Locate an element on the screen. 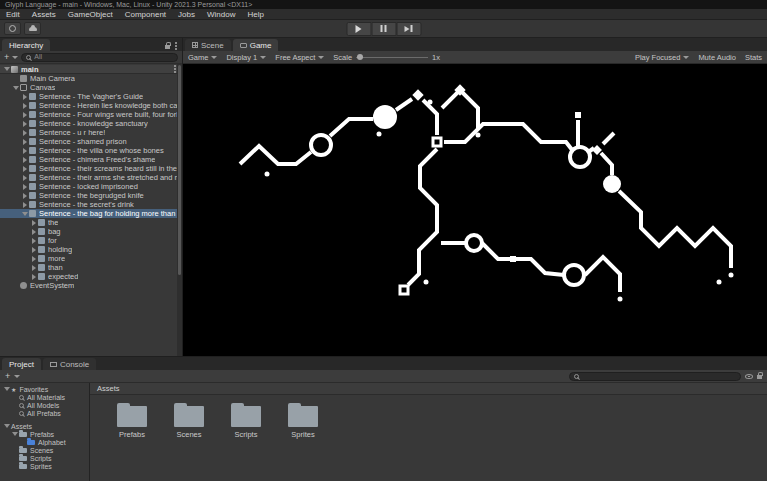 The width and height of the screenshot is (767, 481). project-tree-item-sprites: Sprites is located at coordinates (44, 466).